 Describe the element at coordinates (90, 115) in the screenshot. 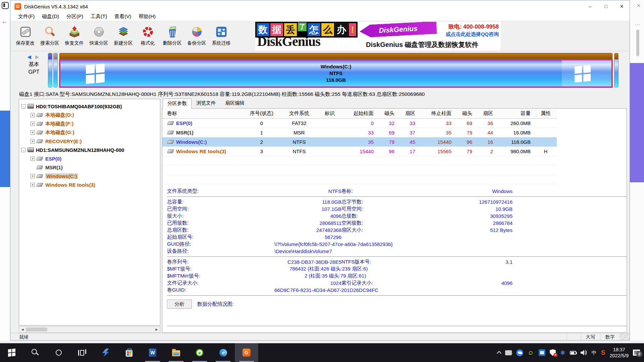

I see `tree-item-local-d: + 本地磁盘(D:)` at that location.